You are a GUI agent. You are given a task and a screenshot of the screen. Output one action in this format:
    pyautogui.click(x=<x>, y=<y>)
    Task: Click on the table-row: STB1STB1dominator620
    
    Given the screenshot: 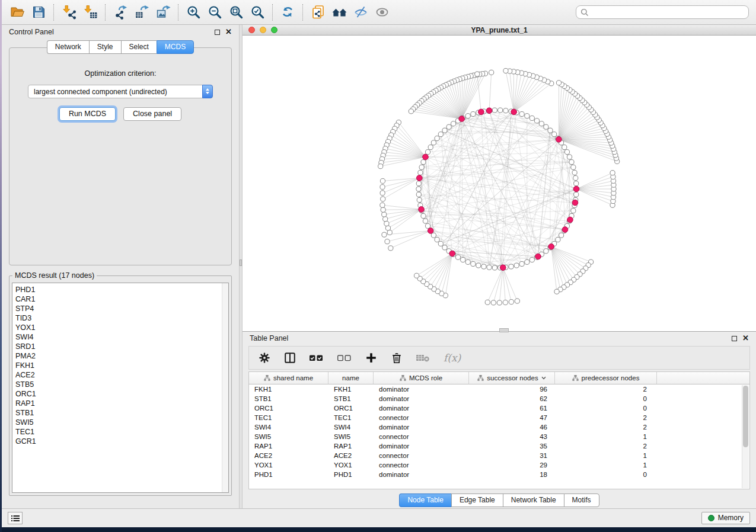 What is the action you would take?
    pyautogui.click(x=499, y=399)
    